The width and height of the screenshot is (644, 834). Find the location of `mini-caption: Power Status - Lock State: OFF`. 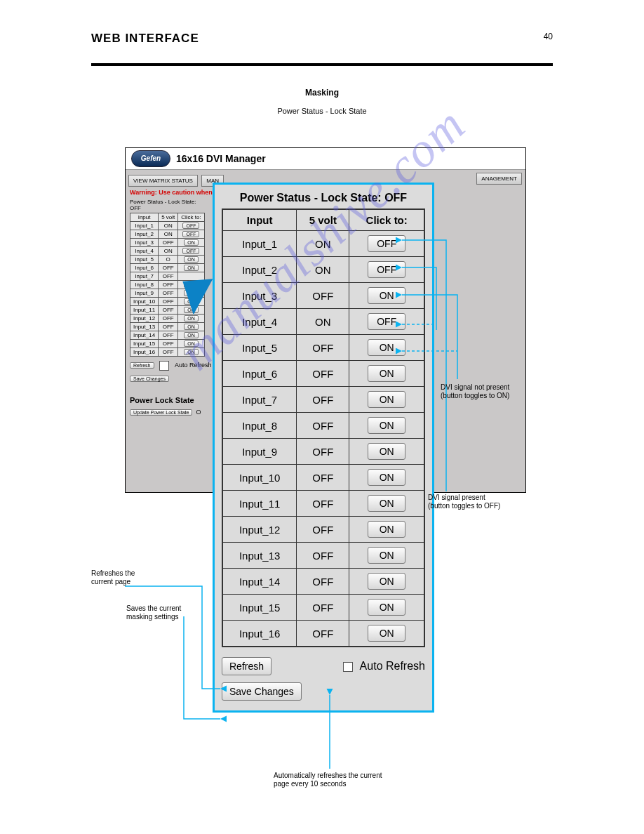

mini-caption: Power Status - Lock State: OFF is located at coordinates (167, 206).